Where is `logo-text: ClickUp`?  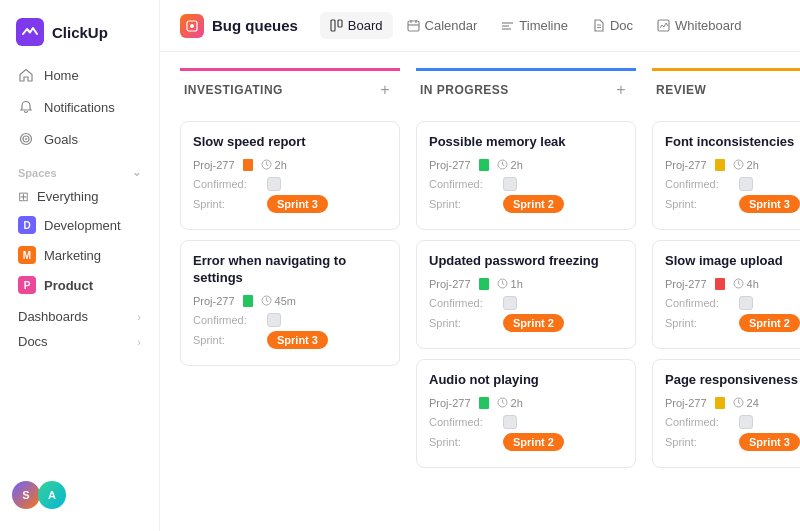 logo-text: ClickUp is located at coordinates (80, 32).